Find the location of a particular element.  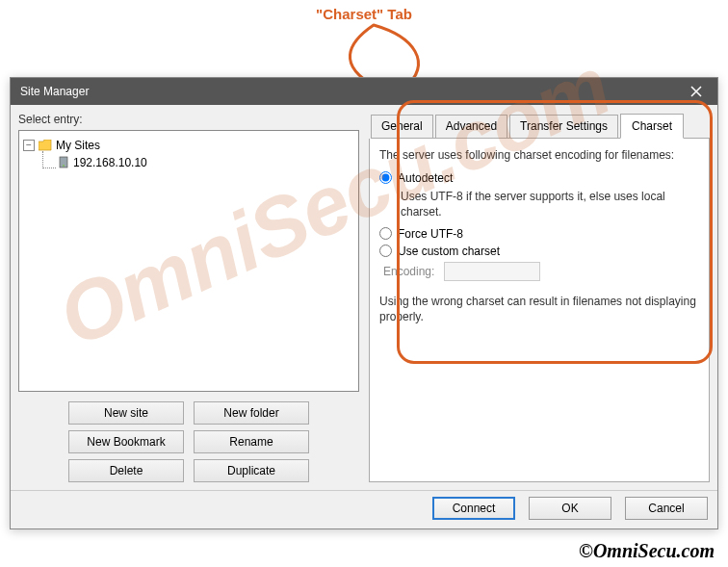

rename-button: Rename is located at coordinates (251, 442).